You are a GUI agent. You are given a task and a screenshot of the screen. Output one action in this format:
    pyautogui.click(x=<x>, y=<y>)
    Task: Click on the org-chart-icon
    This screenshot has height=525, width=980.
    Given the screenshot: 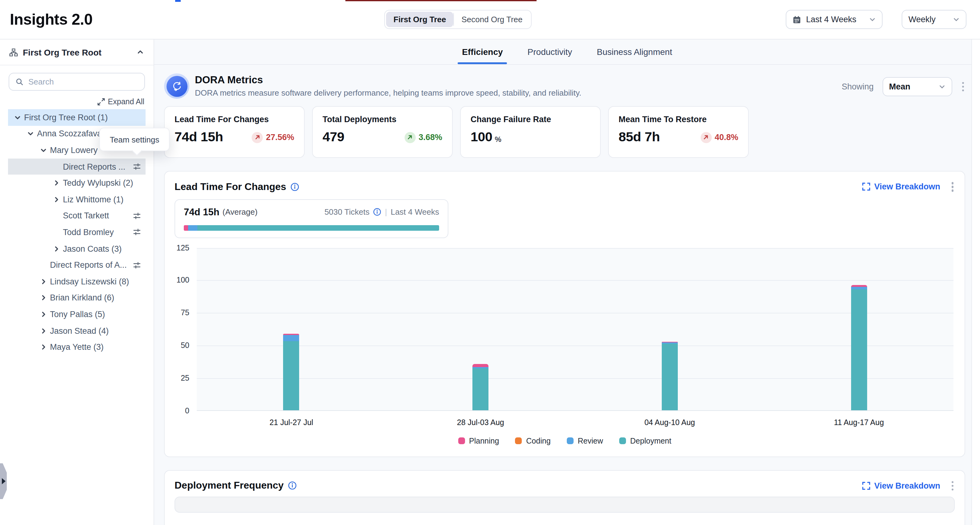 What is the action you would take?
    pyautogui.click(x=14, y=52)
    